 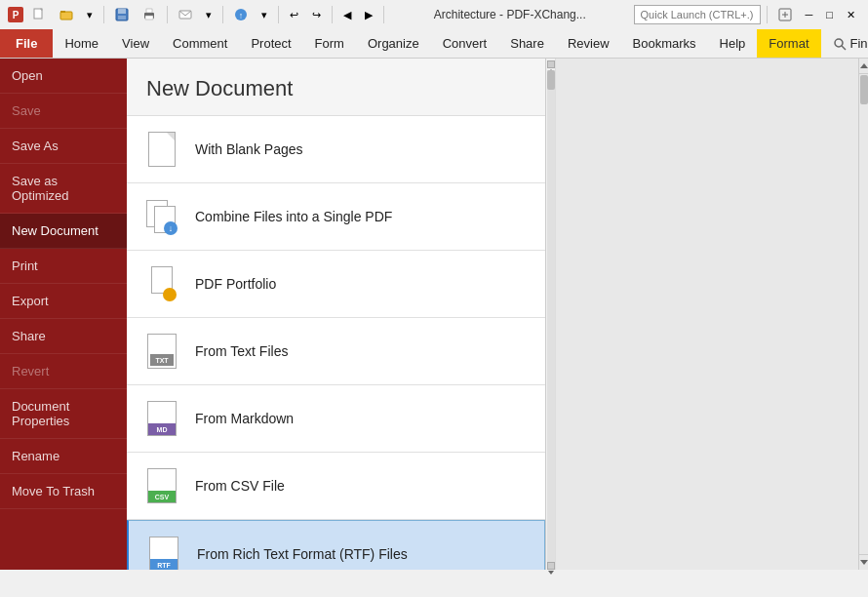 I want to click on menu-home: Home, so click(x=82, y=43).